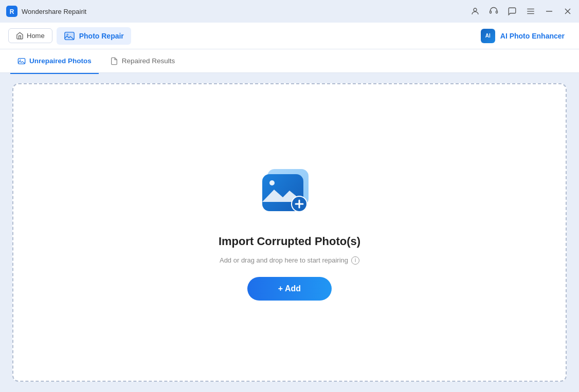 The image size is (579, 392). Describe the element at coordinates (290, 196) in the screenshot. I see `import-photo-icon` at that location.